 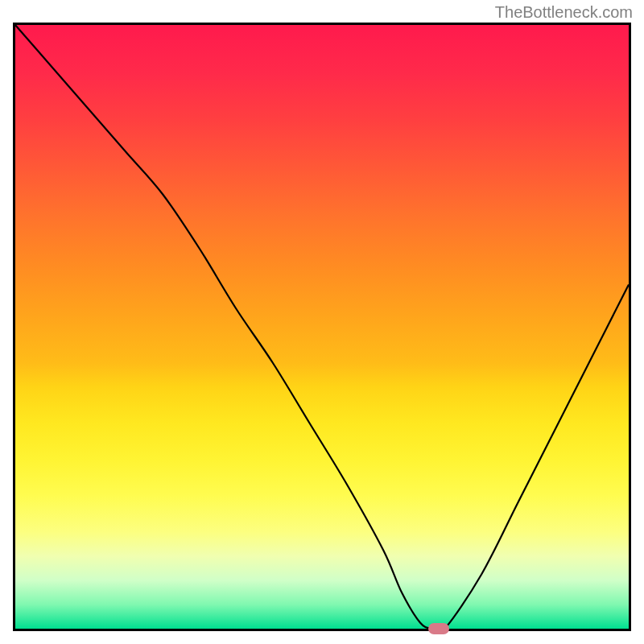 I want to click on optimal-marker, so click(x=439, y=629).